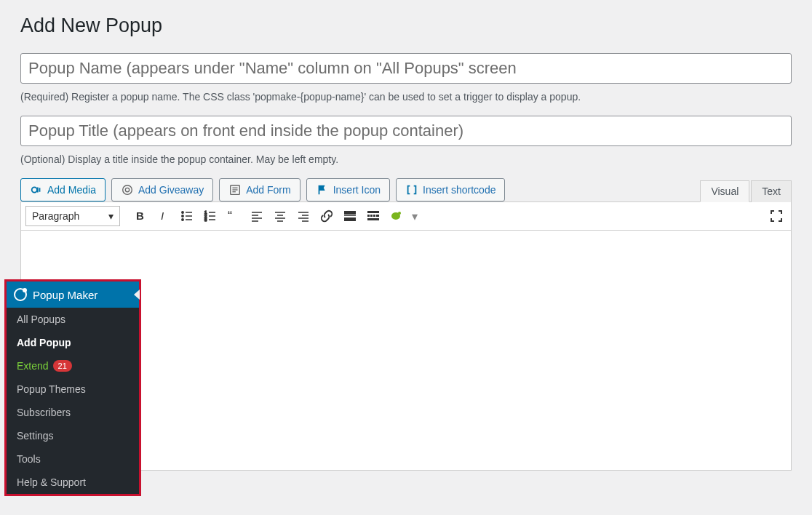 The width and height of the screenshot is (812, 515). What do you see at coordinates (73, 436) in the screenshot?
I see `sidebar-item-settings: Settings` at bounding box center [73, 436].